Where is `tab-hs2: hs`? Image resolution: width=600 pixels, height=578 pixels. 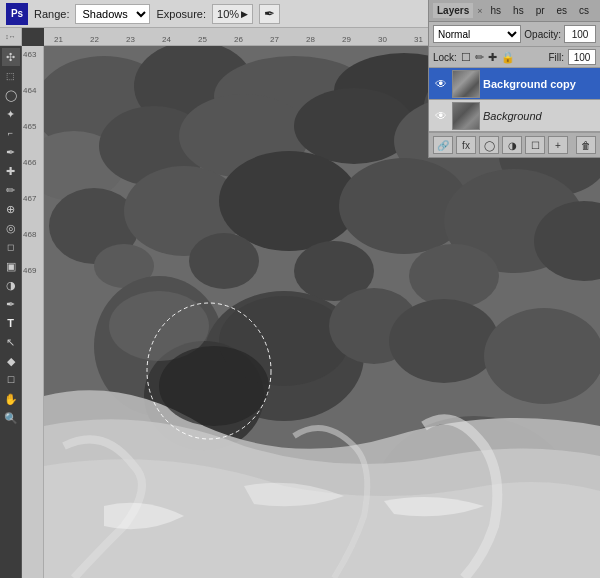
tab-hs2: hs is located at coordinates (518, 10).